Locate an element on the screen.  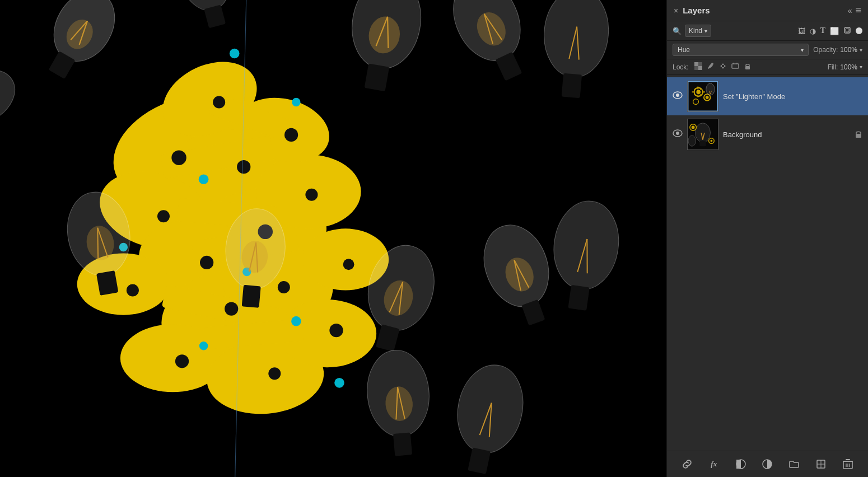
opacity-value: 100% is located at coordinates (849, 50).